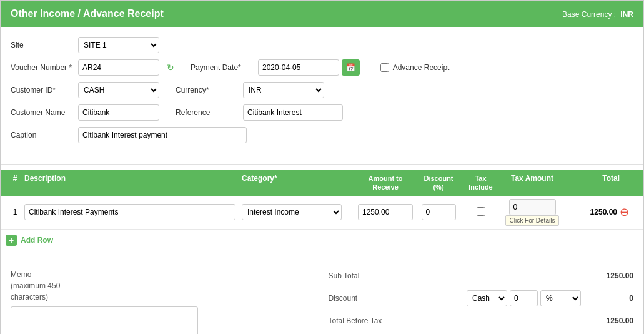  What do you see at coordinates (322, 240) in the screenshot?
I see `add-row-button: + Add Row` at bounding box center [322, 240].